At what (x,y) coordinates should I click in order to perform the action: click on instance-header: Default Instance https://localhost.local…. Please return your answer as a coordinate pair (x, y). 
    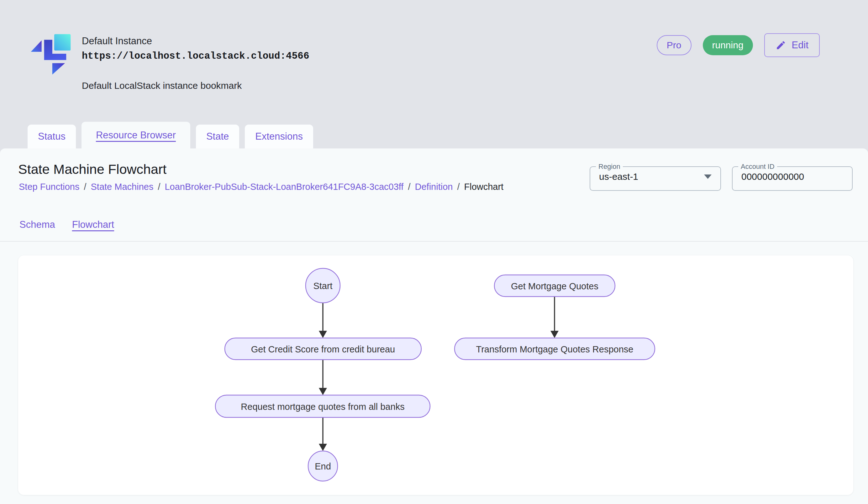
    Looking at the image, I should click on (168, 60).